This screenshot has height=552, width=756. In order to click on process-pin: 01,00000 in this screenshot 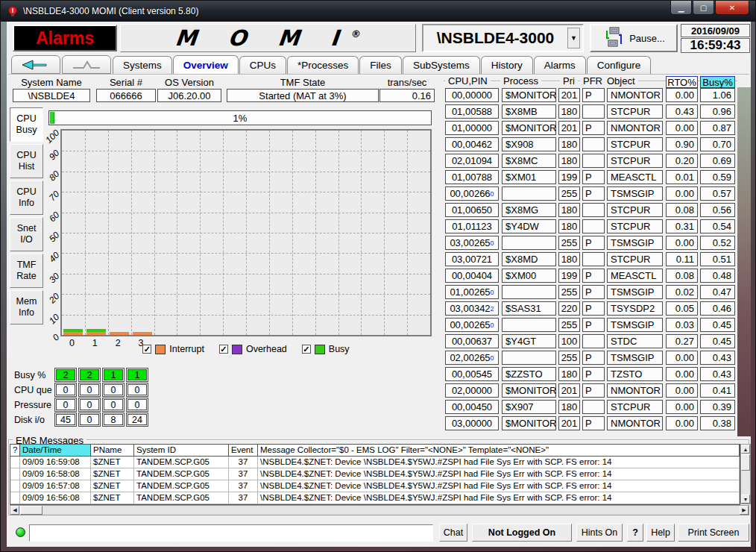, I will do `click(472, 128)`.